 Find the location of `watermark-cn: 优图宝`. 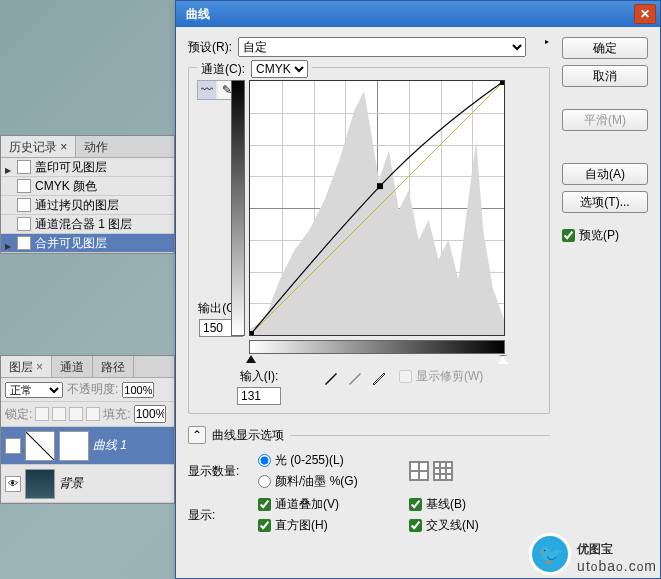

watermark-cn: 优图宝 is located at coordinates (595, 546).